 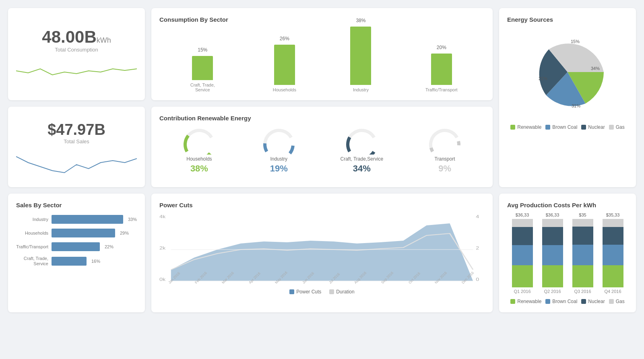 What do you see at coordinates (292, 292) in the screenshot?
I see `power-cuts-dot` at bounding box center [292, 292].